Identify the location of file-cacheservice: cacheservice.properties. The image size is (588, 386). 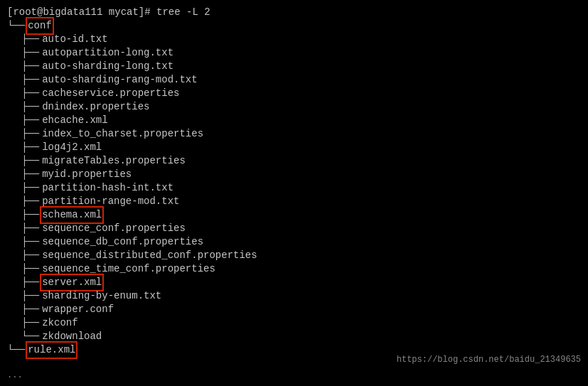
(111, 94).